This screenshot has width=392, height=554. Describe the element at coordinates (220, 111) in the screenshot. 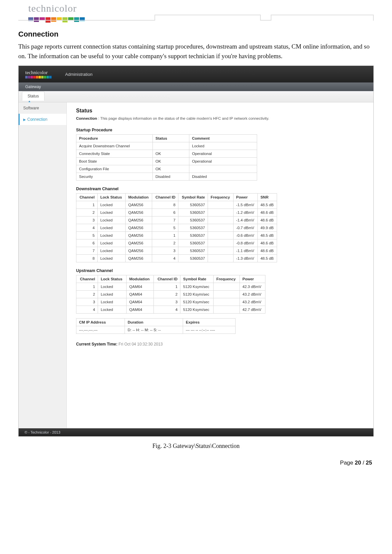

I see `content-heading: Status` at that location.